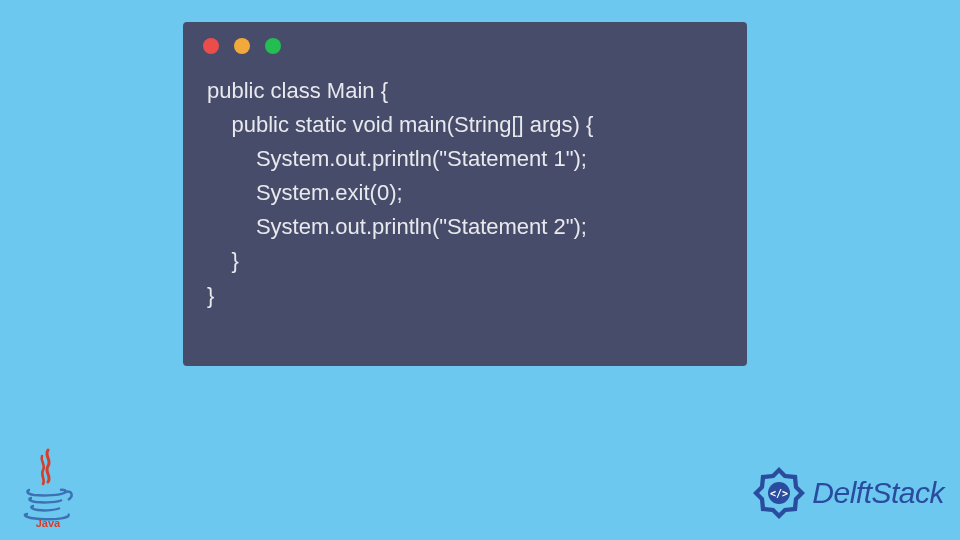 Image resolution: width=960 pixels, height=540 pixels. Describe the element at coordinates (397, 158) in the screenshot. I see `code-line: System.out.println("Statement 1");` at that location.